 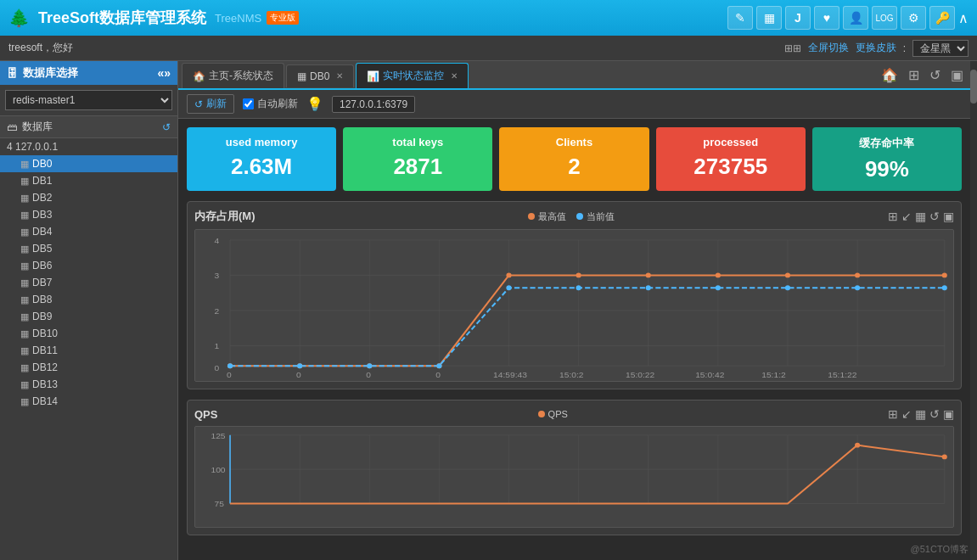 What do you see at coordinates (88, 367) in the screenshot?
I see `sidebar-item-db12: ▦ DB12` at bounding box center [88, 367].